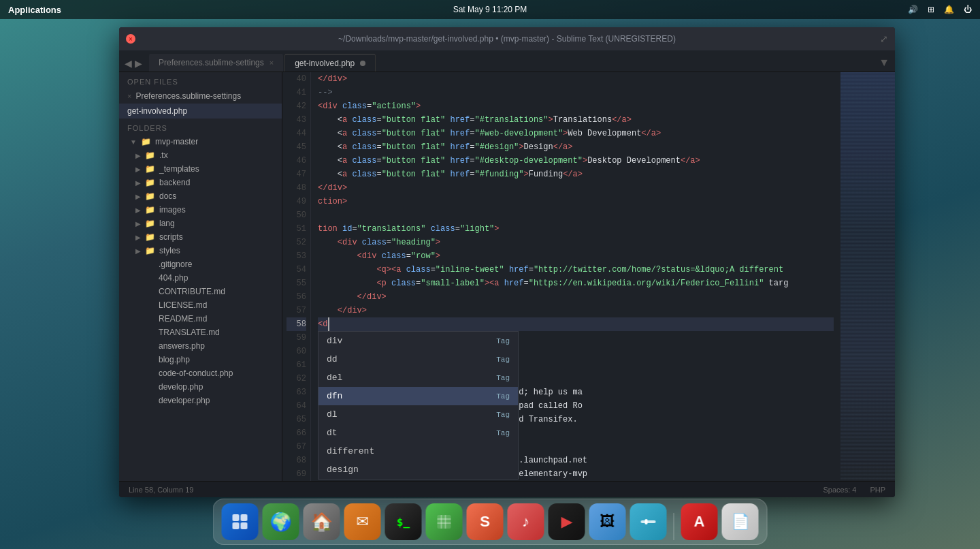  What do you see at coordinates (281, 522) in the screenshot?
I see `dock-item-browser: 🌍` at bounding box center [281, 522].